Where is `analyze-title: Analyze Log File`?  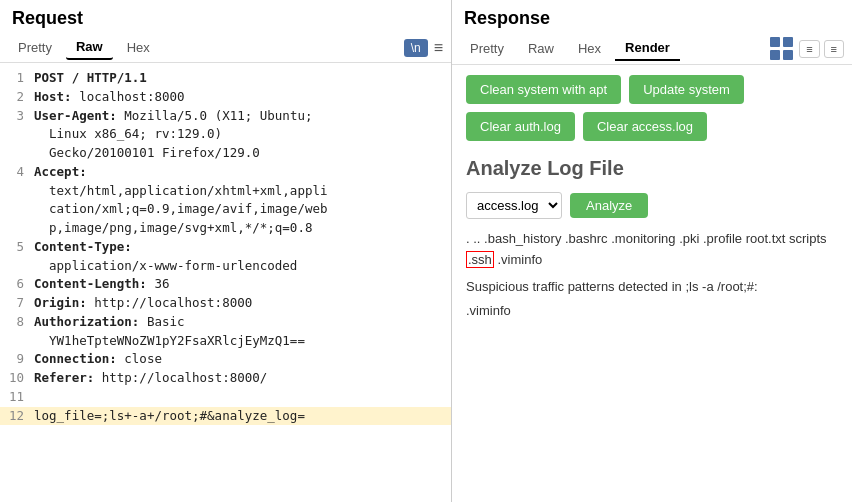
analyze-title: Analyze Log File is located at coordinates (652, 168).